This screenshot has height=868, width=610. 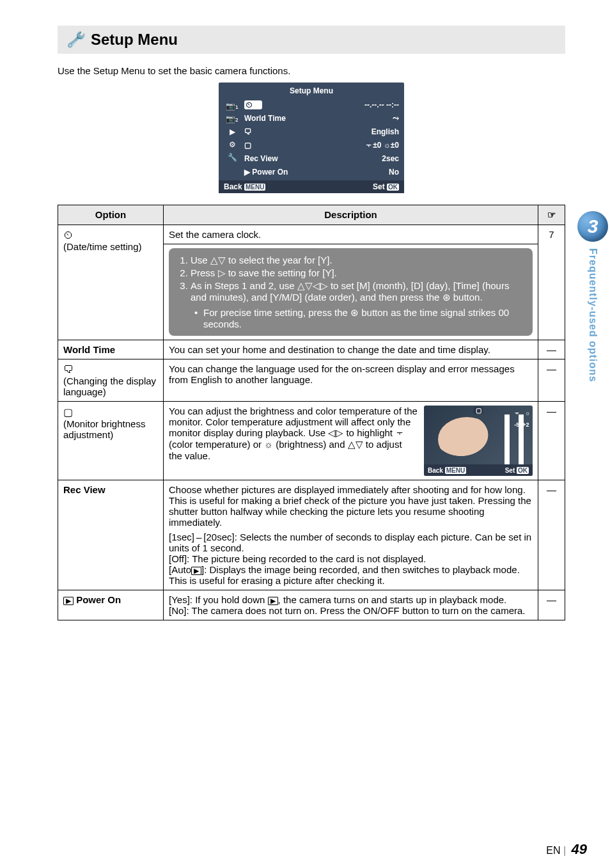 What do you see at coordinates (390, 159) in the screenshot?
I see `rec-view-value: 2sec` at bounding box center [390, 159].